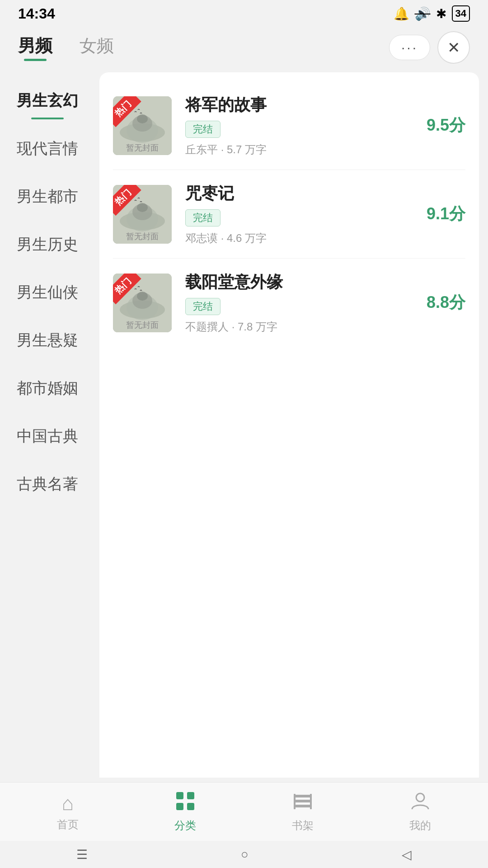 The image size is (488, 868). Describe the element at coordinates (301, 238) in the screenshot. I see `book-meta-2: 邓志谟 · 4.6 万字` at that location.